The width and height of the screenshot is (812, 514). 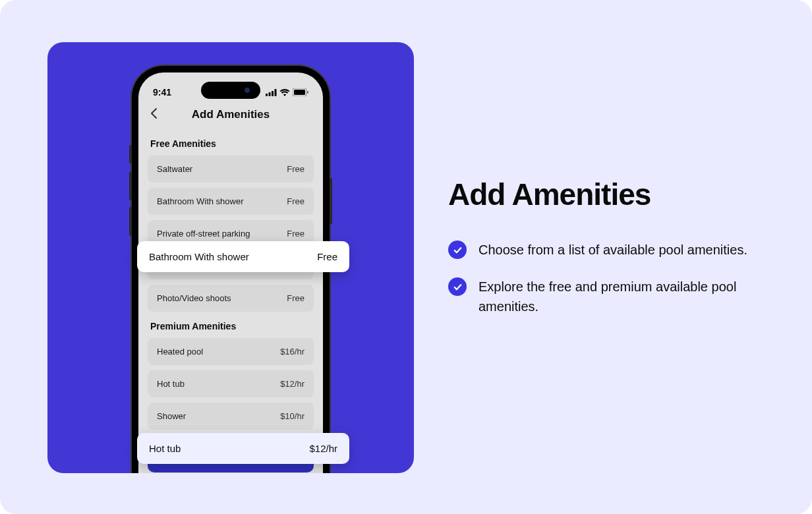 I want to click on phone-power-button, so click(x=331, y=201).